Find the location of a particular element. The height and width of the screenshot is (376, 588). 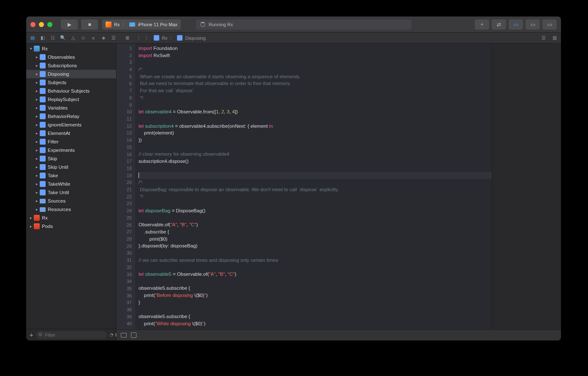

results-mode-icon is located at coordinates (133, 335).